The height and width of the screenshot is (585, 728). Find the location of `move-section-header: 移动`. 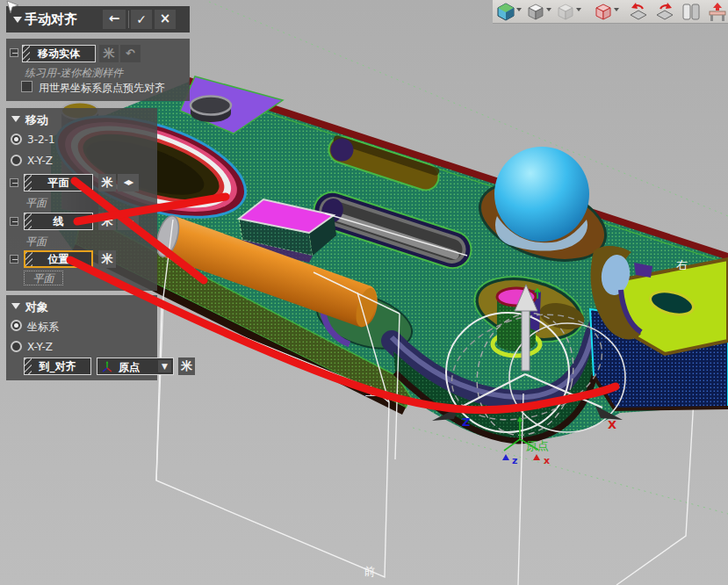

move-section-header: 移动 is located at coordinates (37, 120).